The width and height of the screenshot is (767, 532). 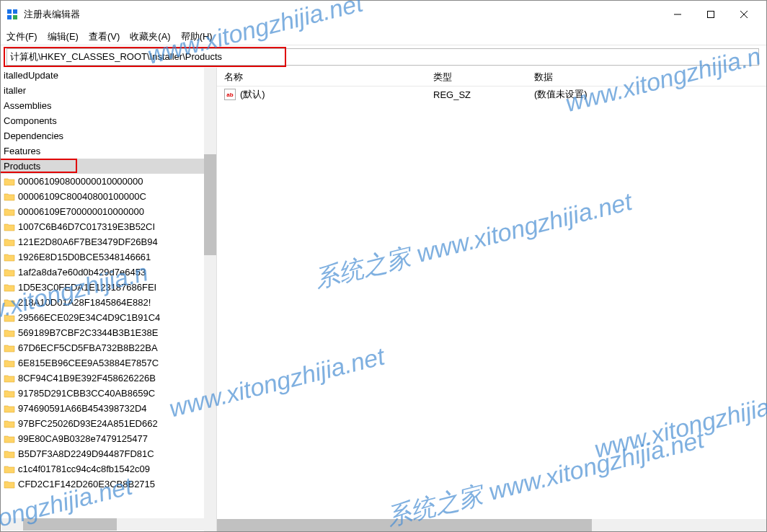 I want to click on tree-item: 29566ECE029E34C4D9C1B91C4, so click(x=108, y=317).